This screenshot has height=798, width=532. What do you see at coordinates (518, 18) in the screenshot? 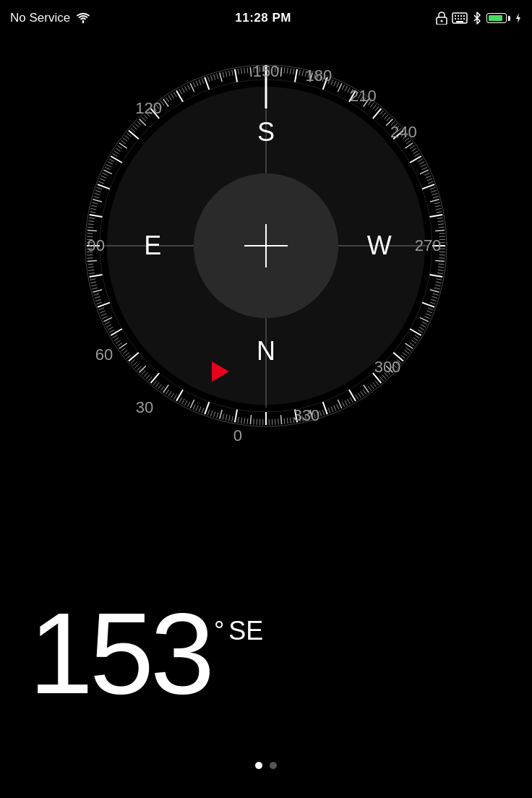
I see `charging-icon` at bounding box center [518, 18].